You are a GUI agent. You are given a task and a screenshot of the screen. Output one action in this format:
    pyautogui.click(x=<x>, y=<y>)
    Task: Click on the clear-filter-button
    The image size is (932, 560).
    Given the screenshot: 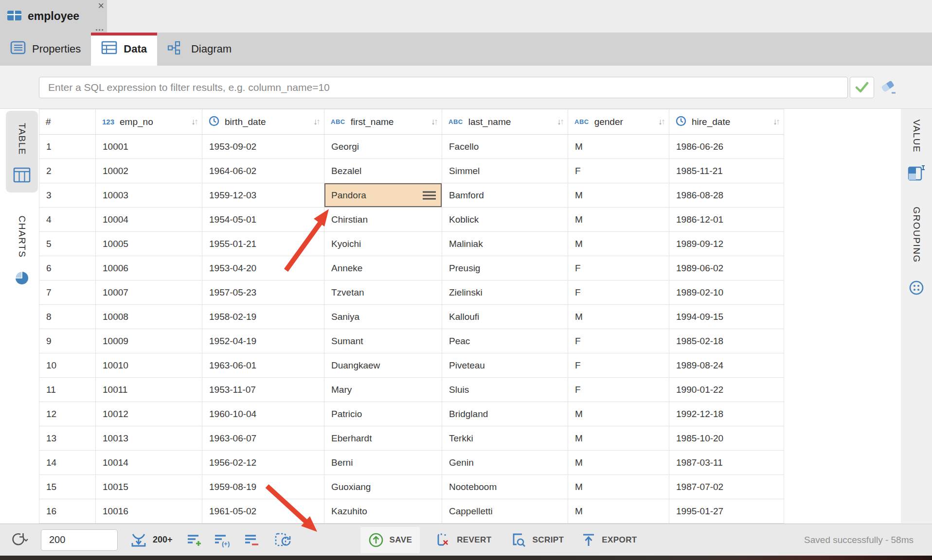 What is the action you would take?
    pyautogui.click(x=889, y=88)
    